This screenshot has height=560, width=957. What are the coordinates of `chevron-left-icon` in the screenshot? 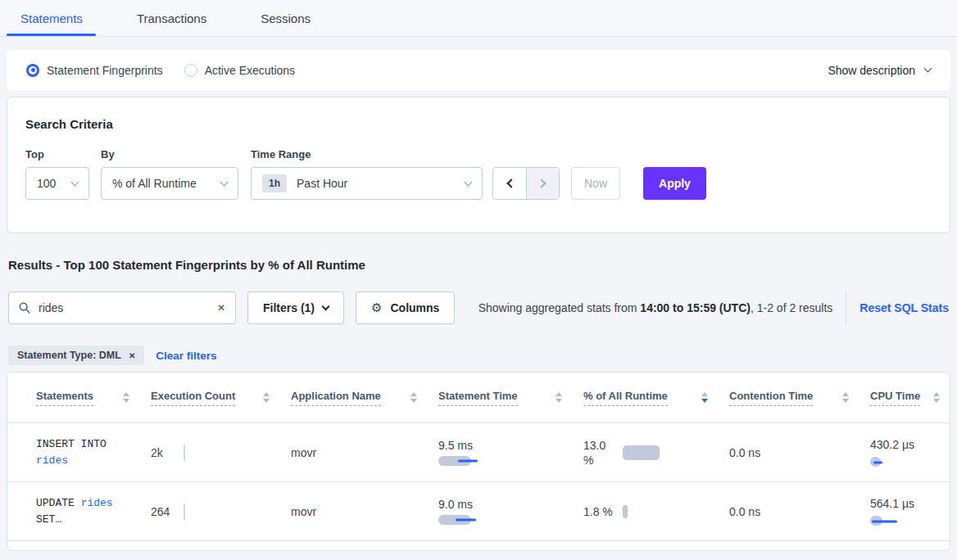 It's located at (511, 183).